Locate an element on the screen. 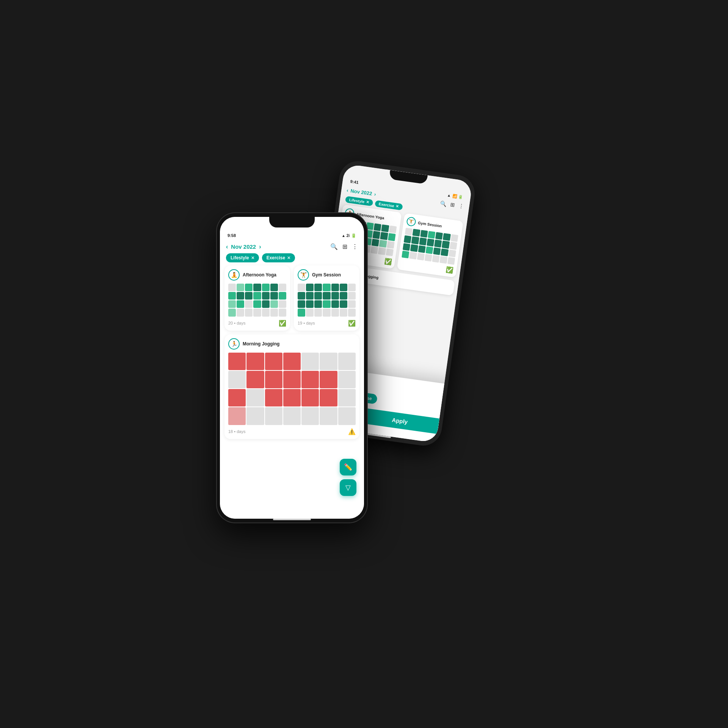 This screenshot has width=728, height=728. more-icon-back: ⋮ is located at coordinates (461, 206).